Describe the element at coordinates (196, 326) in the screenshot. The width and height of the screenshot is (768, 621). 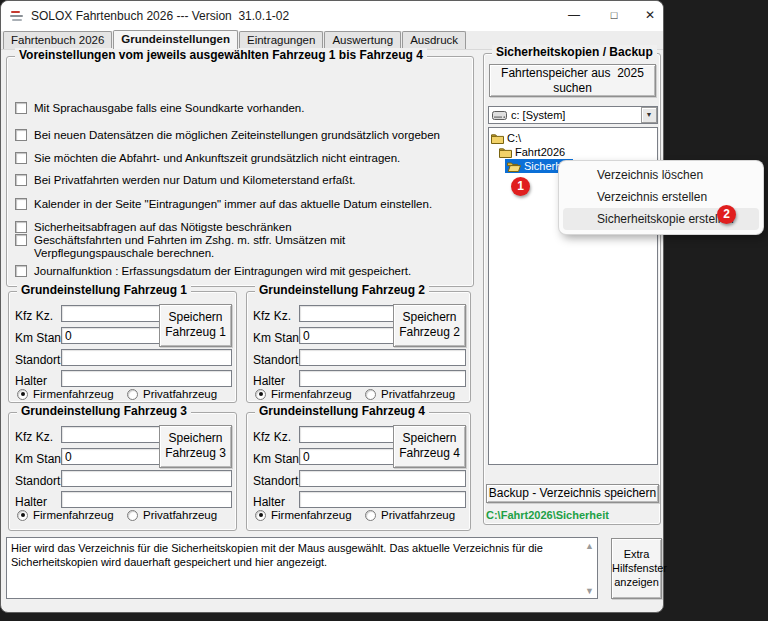
I see `save-vehicle-1-button: Speichern Fahrzeug 1` at that location.